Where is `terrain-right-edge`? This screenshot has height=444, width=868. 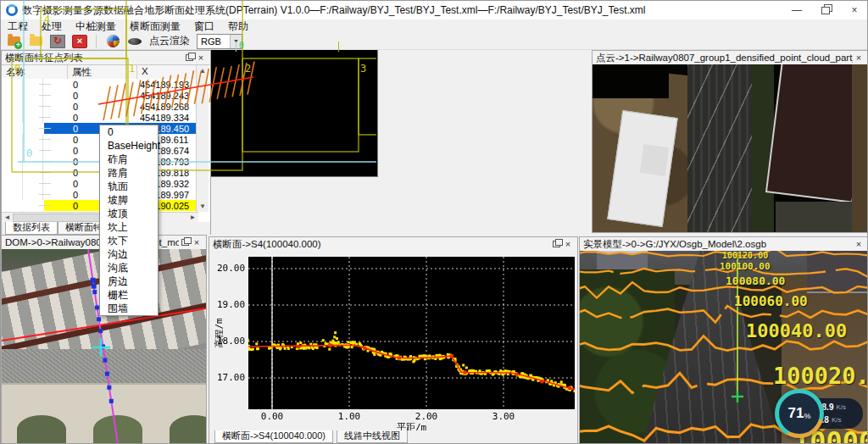 terrain-right-edge is located at coordinates (860, 148).